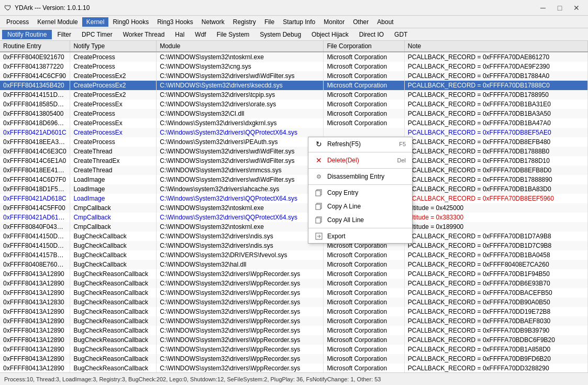 The height and width of the screenshot is (385, 588). What do you see at coordinates (496, 340) in the screenshot?
I see `cell-col-note: PCALLBACK_RECORD = 0xFFFFA70BDBC6F9B20` at bounding box center [496, 340].